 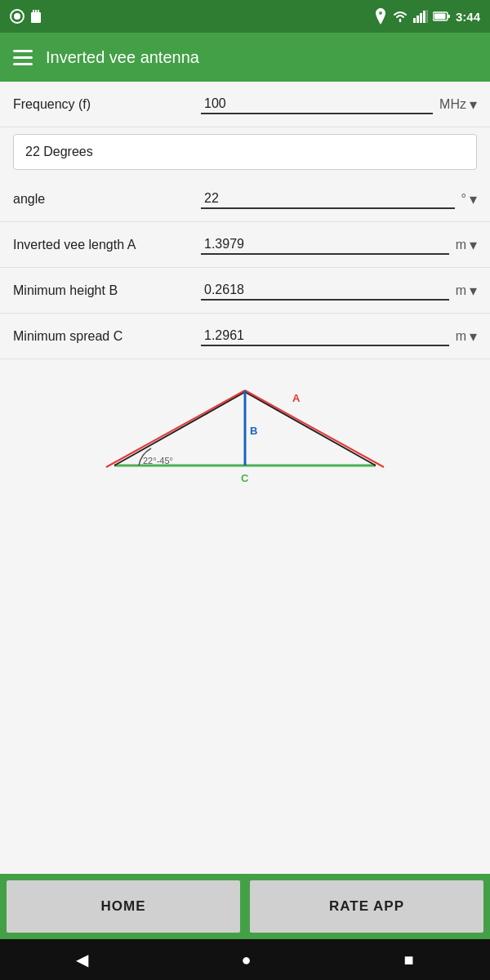 I want to click on app-title: Inverted vee antenna, so click(x=122, y=57).